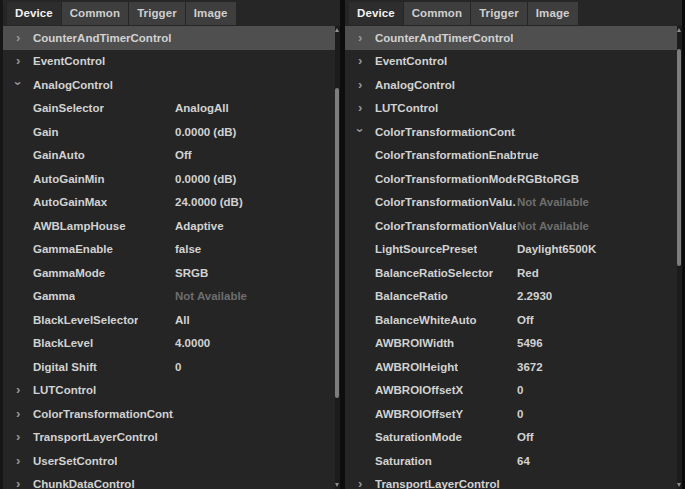 The height and width of the screenshot is (489, 685). What do you see at coordinates (530, 343) in the screenshot?
I see `feature-value: 5496` at bounding box center [530, 343].